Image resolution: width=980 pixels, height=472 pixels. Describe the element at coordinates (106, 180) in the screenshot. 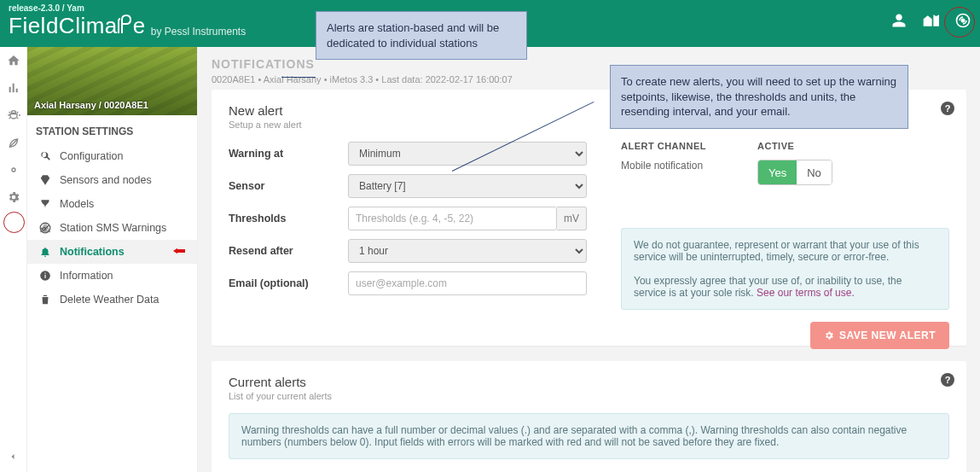

I see `sidebar-item-label: Sensors and nodes` at that location.